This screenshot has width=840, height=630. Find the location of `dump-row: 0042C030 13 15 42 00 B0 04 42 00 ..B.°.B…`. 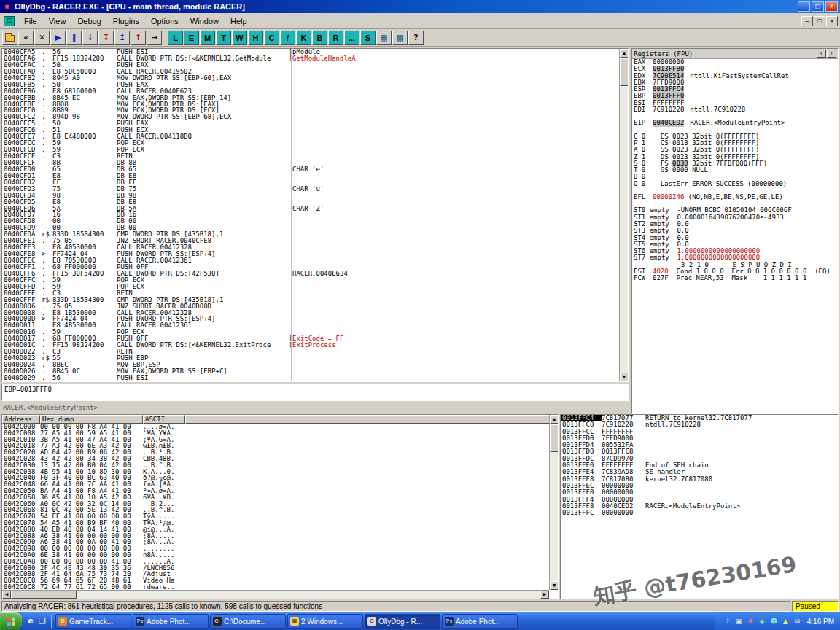

dump-row: 0042C030 13 15 42 00 B0 04 42 00 ..B.°.B… is located at coordinates (280, 465).